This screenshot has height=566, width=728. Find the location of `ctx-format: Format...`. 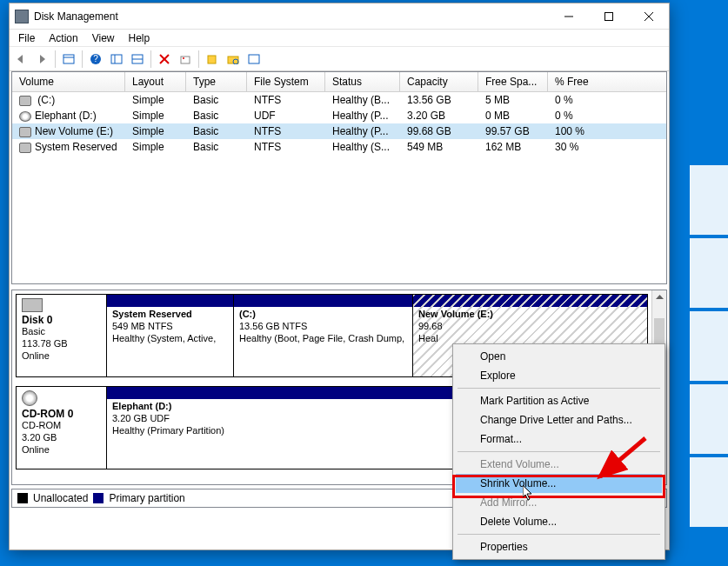

ctx-format: Format... is located at coordinates (558, 439).